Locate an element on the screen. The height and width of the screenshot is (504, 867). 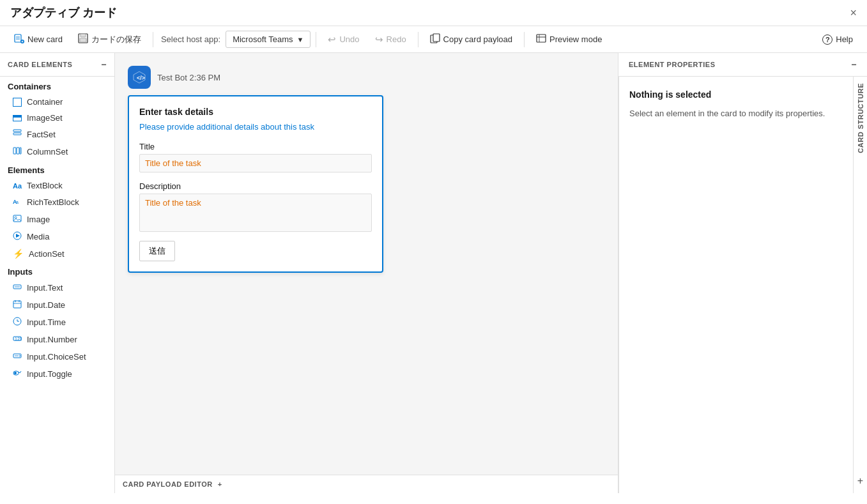
host-value: Microsoft Teams is located at coordinates (263, 40).